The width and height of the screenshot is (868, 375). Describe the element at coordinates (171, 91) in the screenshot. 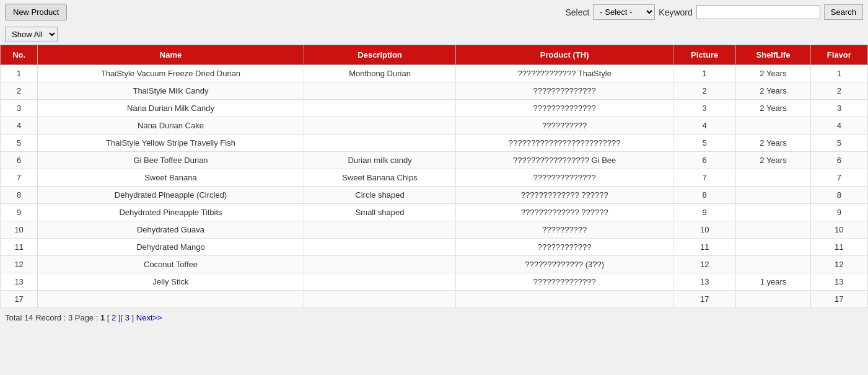

I see `table-cell: ThaiStyle Milk Candy` at that location.